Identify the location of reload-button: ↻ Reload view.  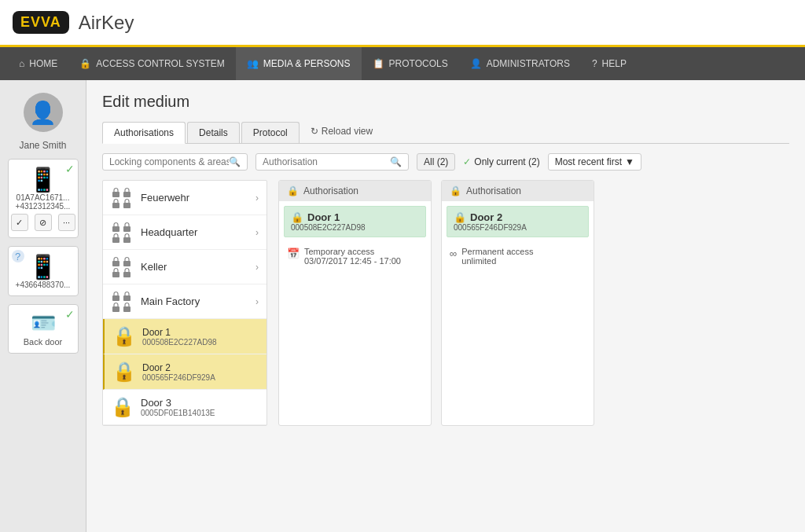
(341, 131).